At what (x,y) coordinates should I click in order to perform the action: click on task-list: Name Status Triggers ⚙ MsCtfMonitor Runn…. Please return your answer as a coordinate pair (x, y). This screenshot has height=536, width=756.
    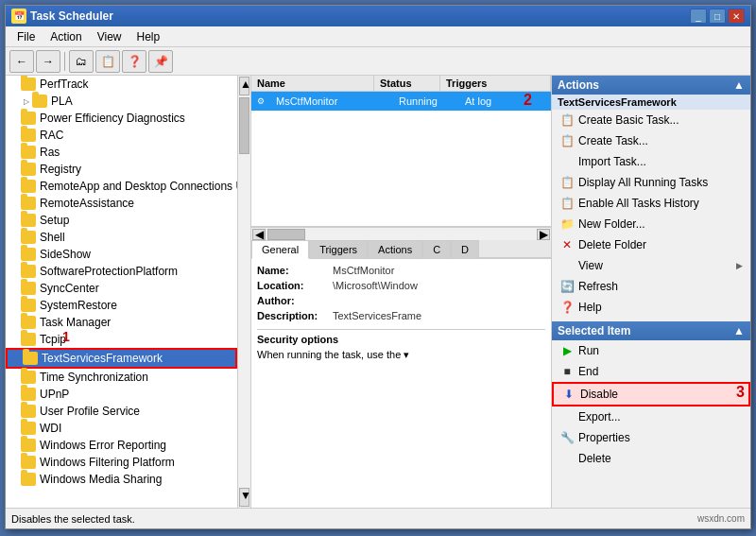
    Looking at the image, I should click on (401, 151).